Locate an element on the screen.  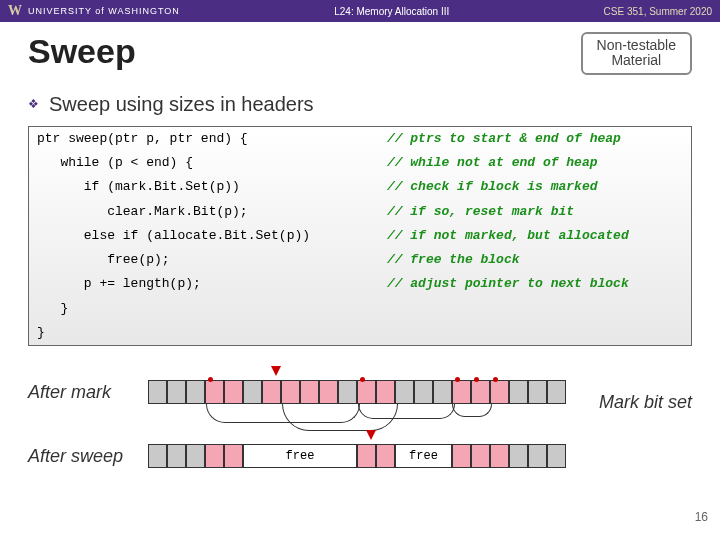
after-mark-label: After mark is located at coordinates (88, 392).